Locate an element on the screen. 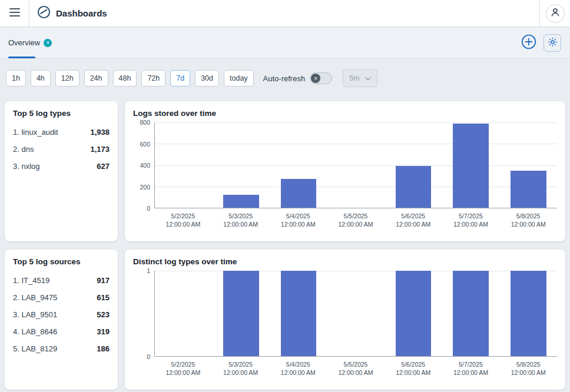 Image resolution: width=570 pixels, height=392 pixels. x-tick-label: 5/5/2025 12:00:00 AM is located at coordinates (356, 369).